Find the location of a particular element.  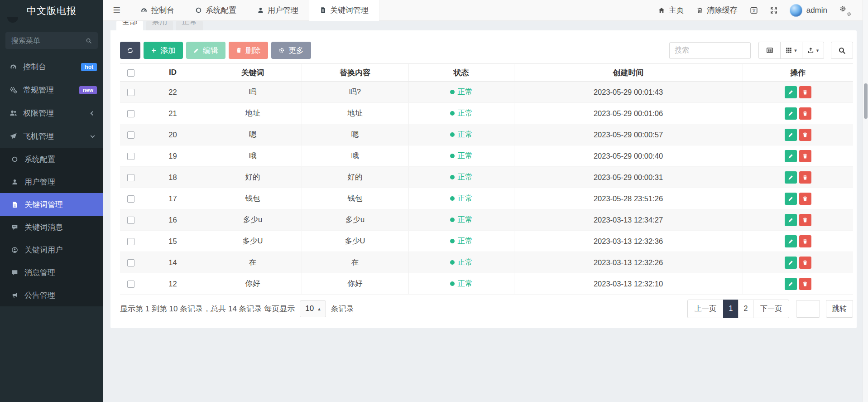

submenu-item-keyword-management: 关键词管理 is located at coordinates (52, 204).